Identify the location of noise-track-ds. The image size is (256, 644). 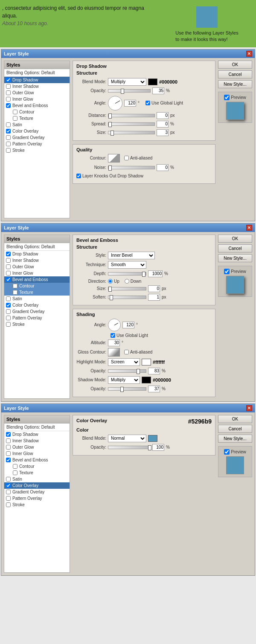
(131, 168).